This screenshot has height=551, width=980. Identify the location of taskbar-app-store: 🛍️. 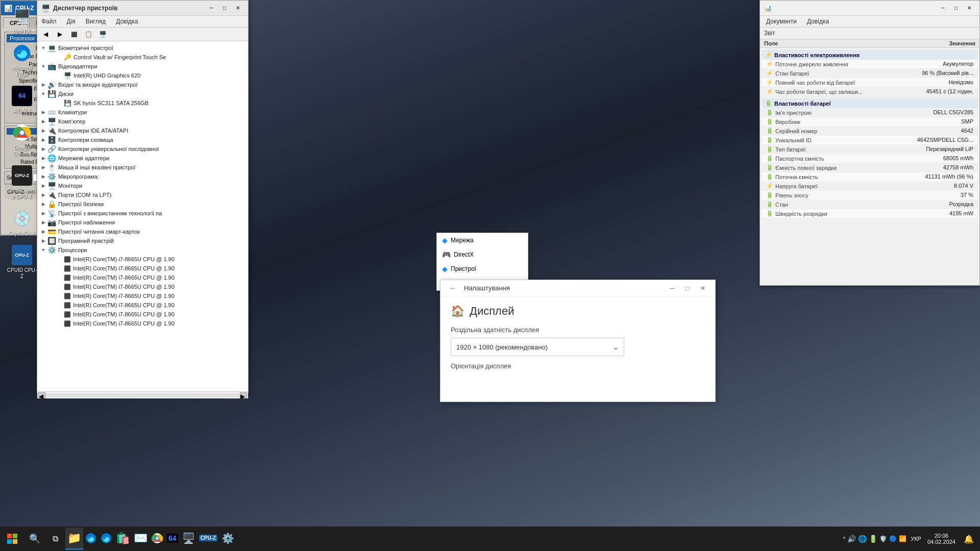
(122, 539).